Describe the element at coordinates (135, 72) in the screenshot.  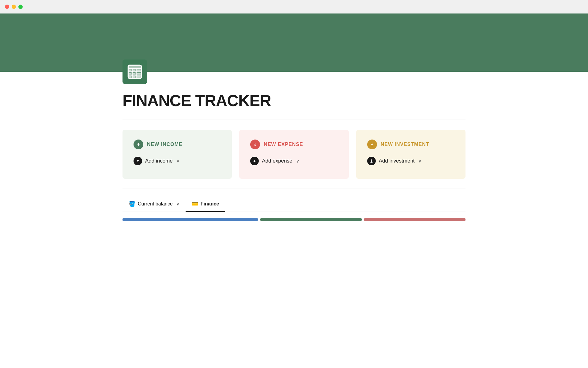
I see `page-icon` at that location.